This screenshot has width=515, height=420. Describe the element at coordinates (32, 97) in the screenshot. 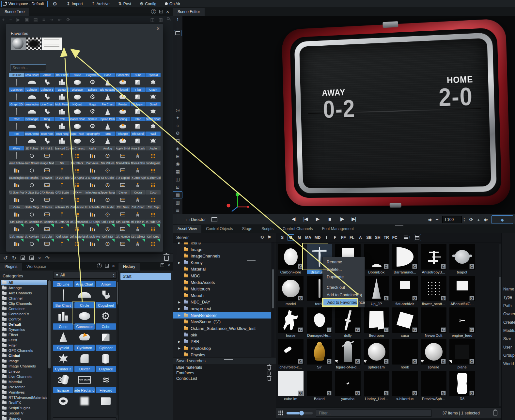

I see `plugin-icon-cylinder` at that location.